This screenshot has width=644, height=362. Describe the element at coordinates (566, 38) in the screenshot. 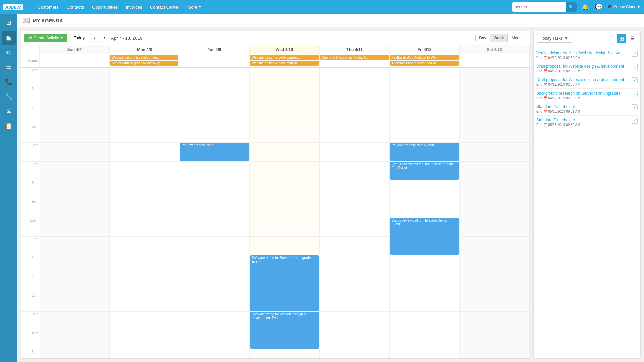

I see `today-tasks-arrow: ▼` at that location.